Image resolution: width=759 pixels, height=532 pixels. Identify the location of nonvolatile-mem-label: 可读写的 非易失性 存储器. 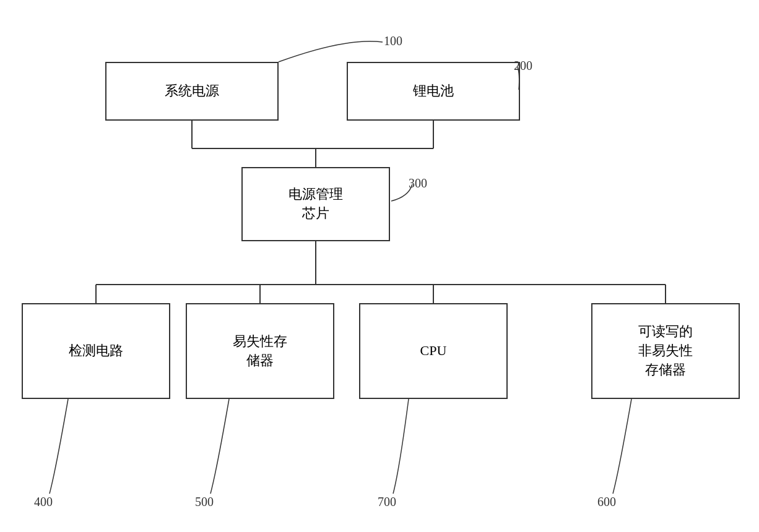
(666, 351).